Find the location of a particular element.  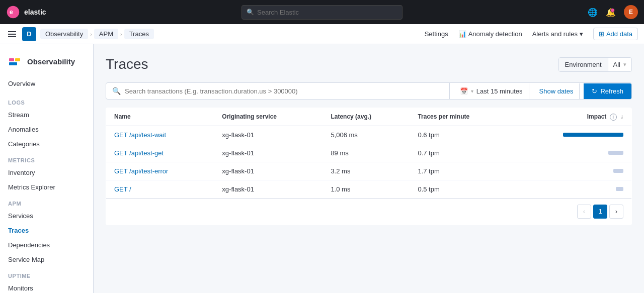

refresh-button: ↻ Refresh is located at coordinates (608, 91).